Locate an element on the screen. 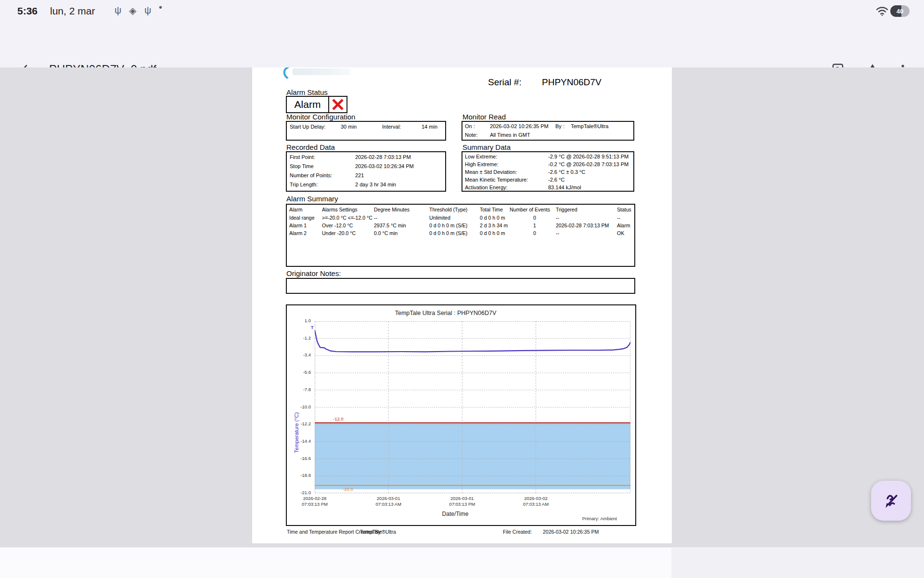 Image resolution: width=924 pixels, height=578 pixels. table-cell: Alarm is located at coordinates (624, 225).